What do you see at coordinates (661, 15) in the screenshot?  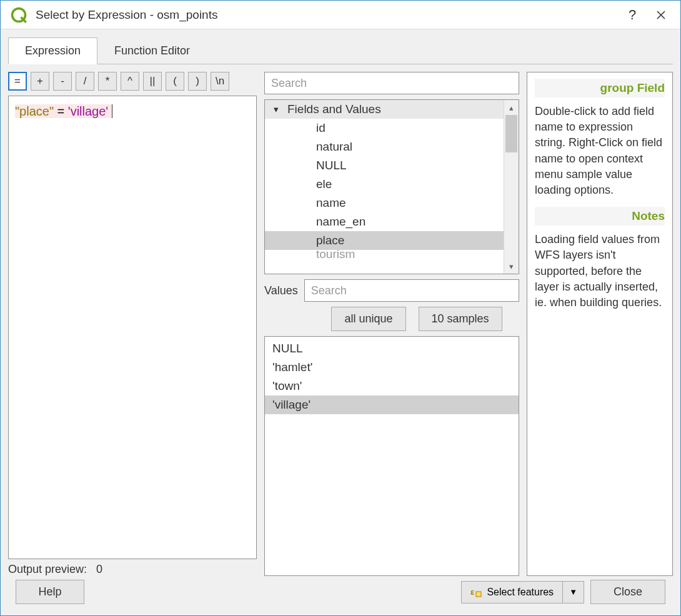 I see `close-icon` at bounding box center [661, 15].